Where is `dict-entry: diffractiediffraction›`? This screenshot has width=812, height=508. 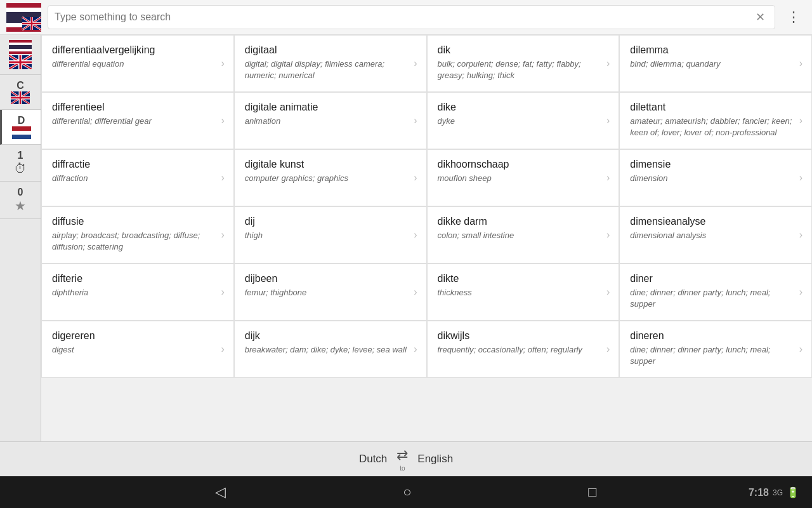 dict-entry: diffractiediffraction› is located at coordinates (138, 178).